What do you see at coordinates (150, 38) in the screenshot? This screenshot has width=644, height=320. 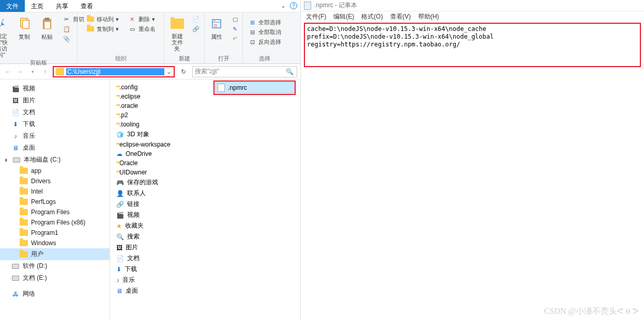 I see `ribbon: 固定到"快 速访问" 复制 粘贴 ✂剪切 📋 📎 剪贴板` at bounding box center [150, 38].